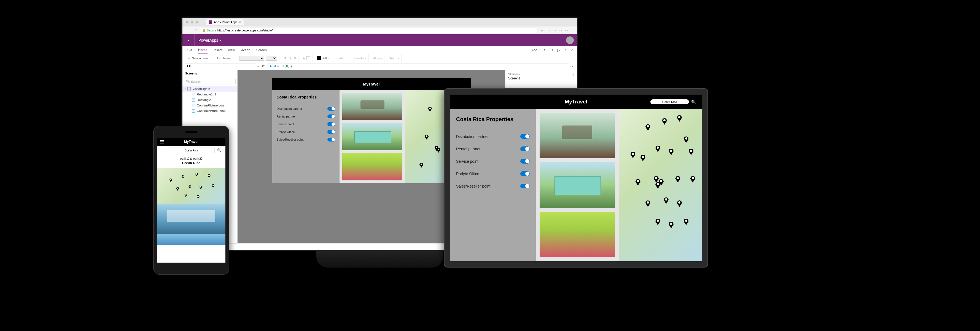 The image size is (980, 331). I want to click on url-field: 🔒 Secure https://test.create.powerapps.c…, so click(369, 30).